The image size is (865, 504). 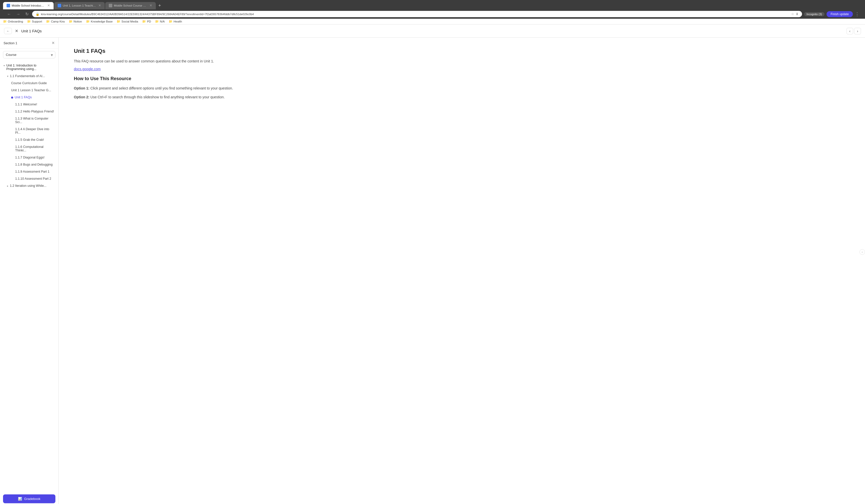 I want to click on gradebook-icon: 📊, so click(x=20, y=499).